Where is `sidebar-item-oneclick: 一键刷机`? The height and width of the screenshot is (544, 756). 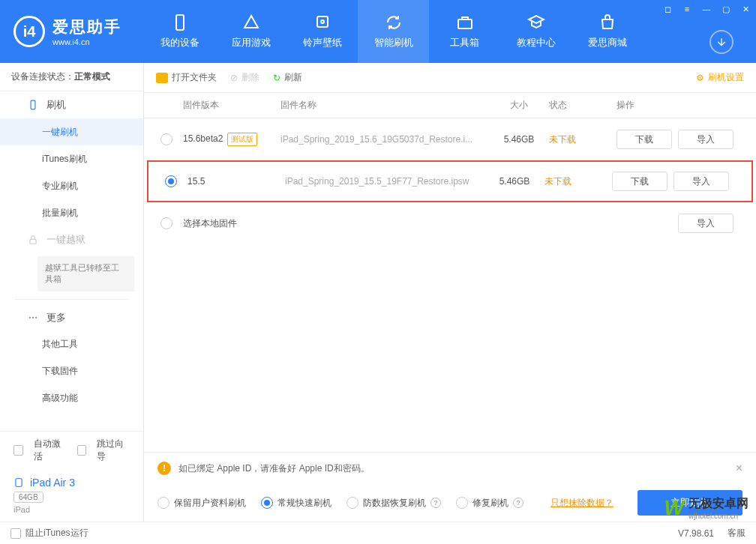 sidebar-item-oneclick: 一键刷机 is located at coordinates (72, 132).